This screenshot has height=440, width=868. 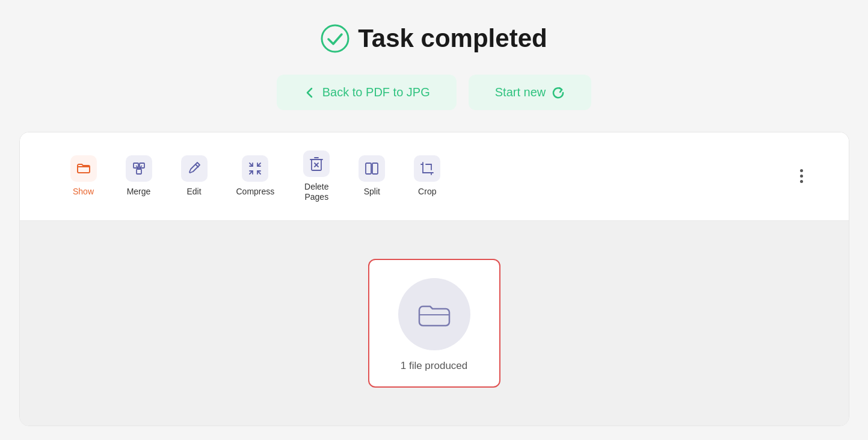 I want to click on tool-split: Split, so click(x=372, y=176).